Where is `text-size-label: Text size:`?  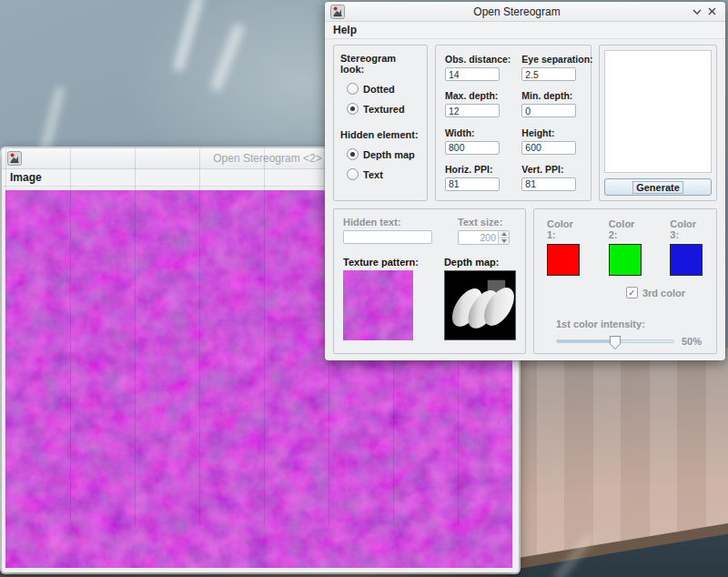 text-size-label: Text size: is located at coordinates (484, 222).